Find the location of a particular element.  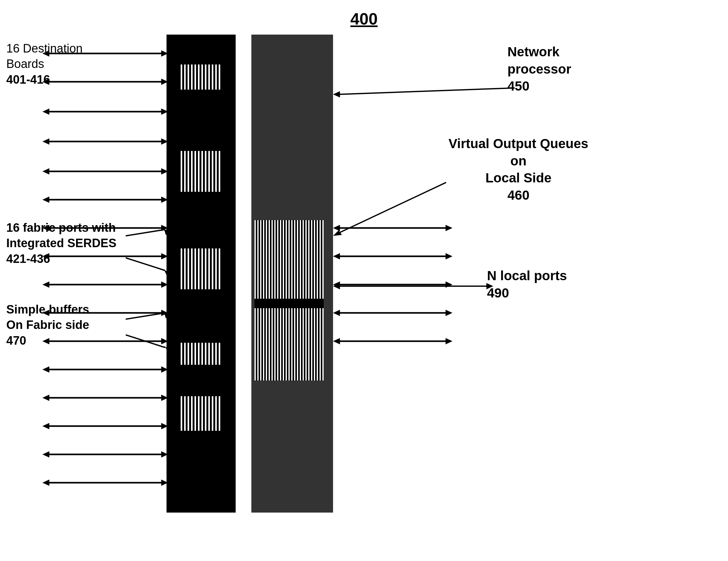

voq-callout is located at coordinates (389, 207).